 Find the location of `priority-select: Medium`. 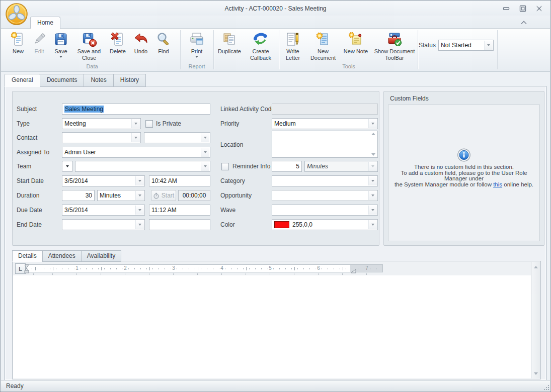

priority-select: Medium is located at coordinates (325, 124).